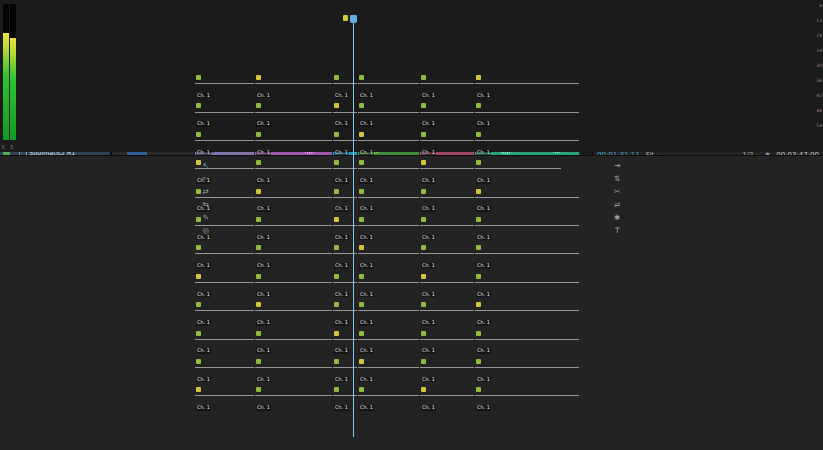 The width and height of the screenshot is (823, 450). What do you see at coordinates (618, 204) in the screenshot?
I see `slide-tool: ⇌` at bounding box center [618, 204].